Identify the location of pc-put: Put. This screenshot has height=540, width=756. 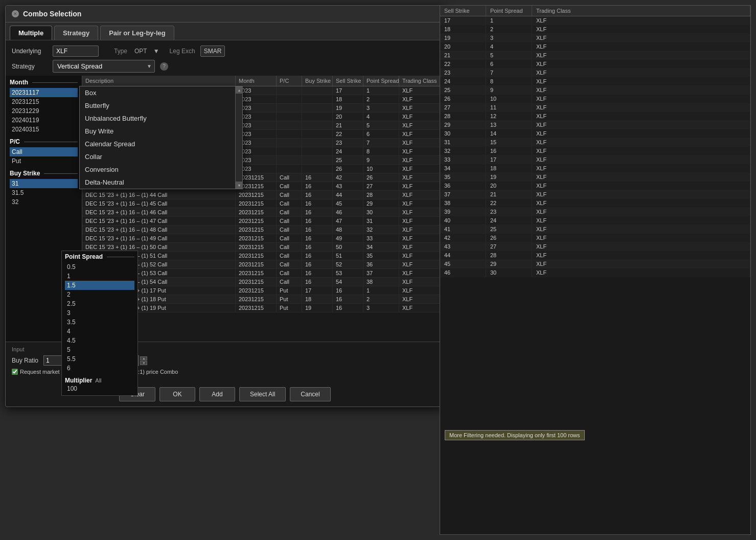
(44, 161).